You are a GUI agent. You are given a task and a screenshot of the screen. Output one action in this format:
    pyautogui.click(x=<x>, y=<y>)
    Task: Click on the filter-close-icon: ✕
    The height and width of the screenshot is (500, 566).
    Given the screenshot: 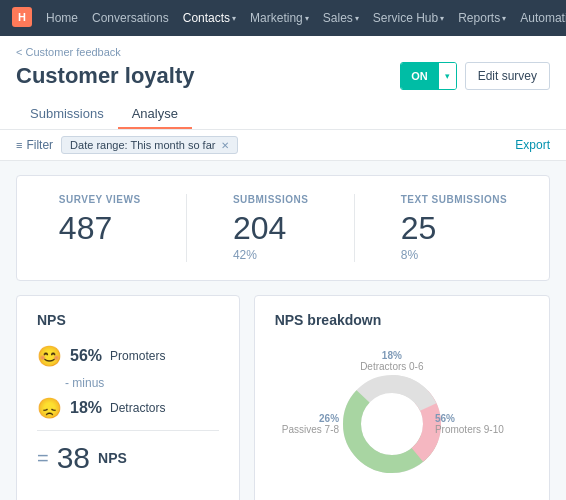 What is the action you would take?
    pyautogui.click(x=225, y=146)
    